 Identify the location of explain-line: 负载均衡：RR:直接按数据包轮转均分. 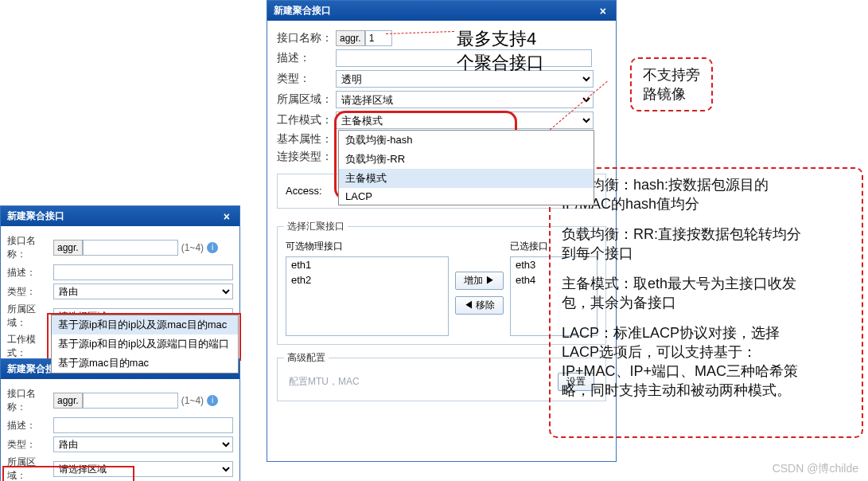
(706, 234).